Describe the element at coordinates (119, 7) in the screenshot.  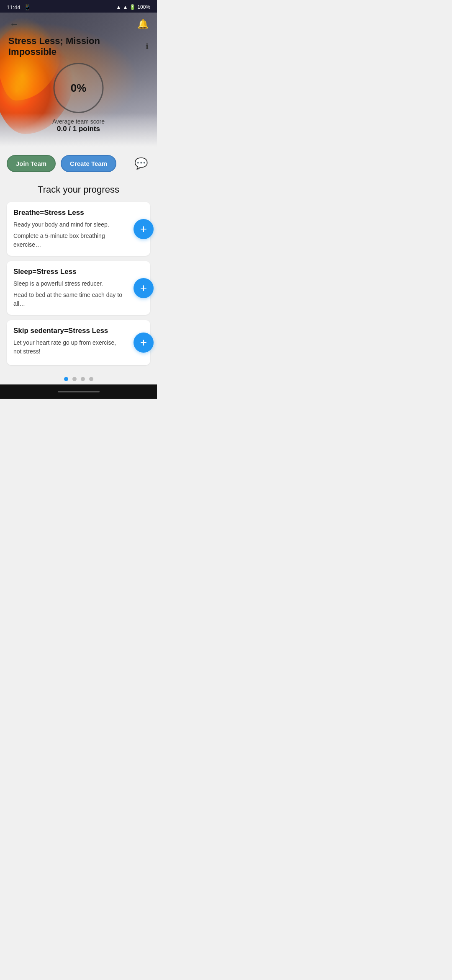
I see `wifi-icon: ▲` at that location.